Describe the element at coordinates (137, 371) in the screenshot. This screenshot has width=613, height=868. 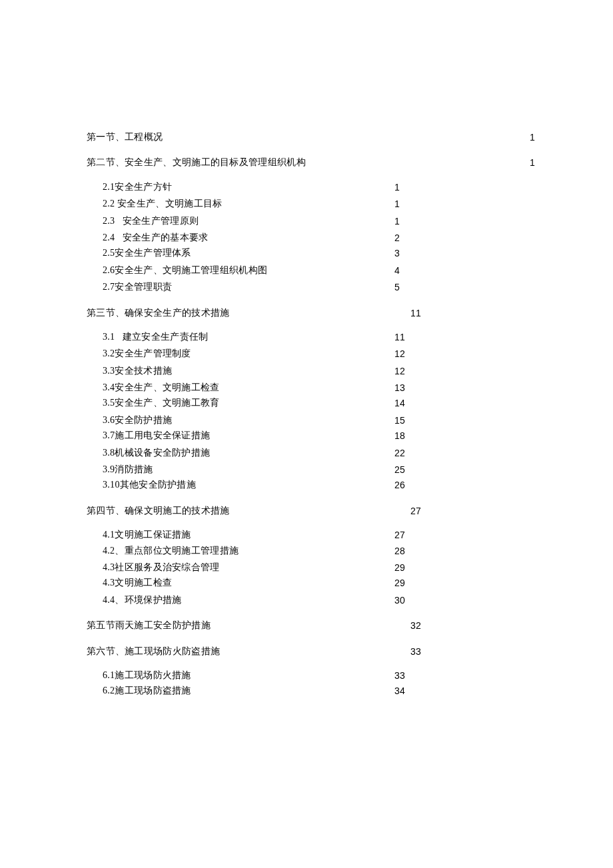
I see `toc-label: 3.3安全技术措施` at that location.